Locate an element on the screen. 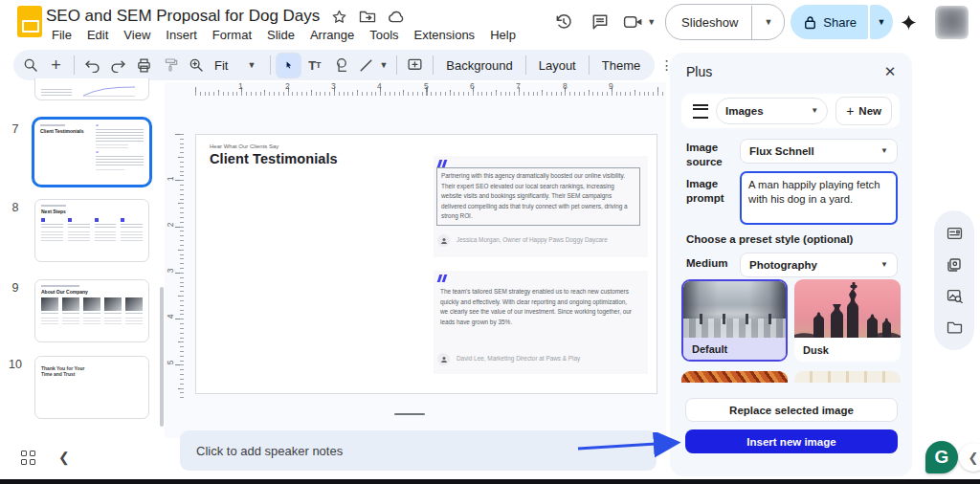  document-title: SEO and SEM Proposal for Dog Days is located at coordinates (183, 16).